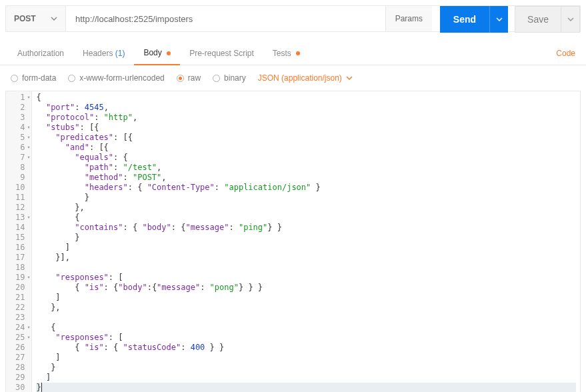 The width and height of the screenshot is (586, 392). Describe the element at coordinates (225, 19) in the screenshot. I see `url-input` at that location.